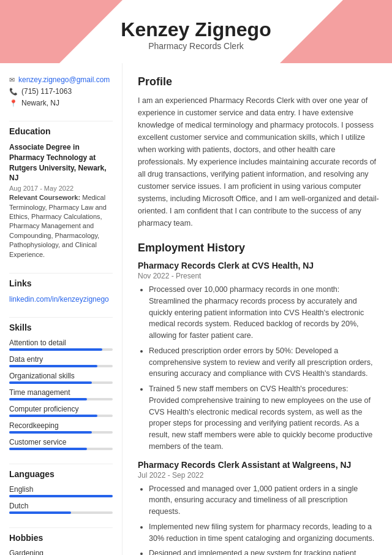  Describe the element at coordinates (40, 103) in the screenshot. I see `location-text: Newark, NJ` at that location.